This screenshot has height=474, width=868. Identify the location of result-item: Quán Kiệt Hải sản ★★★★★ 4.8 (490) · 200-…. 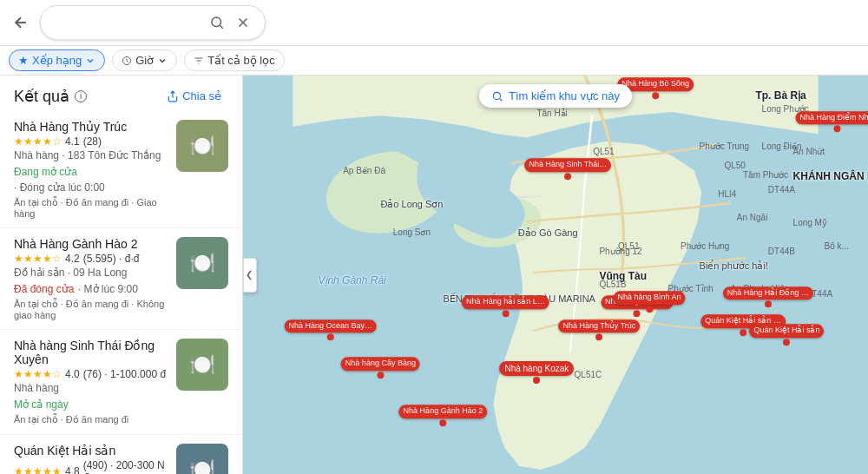
(122, 455).